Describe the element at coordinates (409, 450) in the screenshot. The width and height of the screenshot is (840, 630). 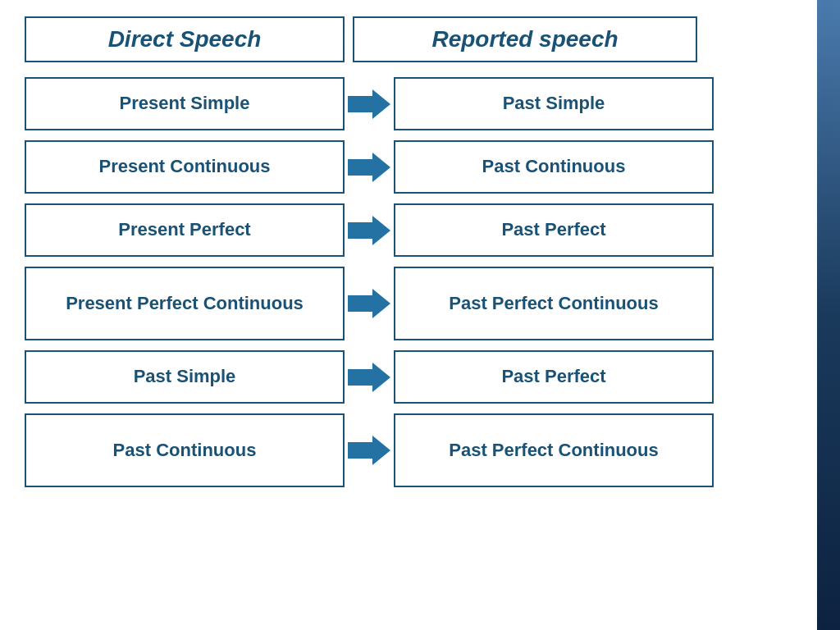
I see `tense-row-5: Past Continuous Past Perfect Continuous` at that location.